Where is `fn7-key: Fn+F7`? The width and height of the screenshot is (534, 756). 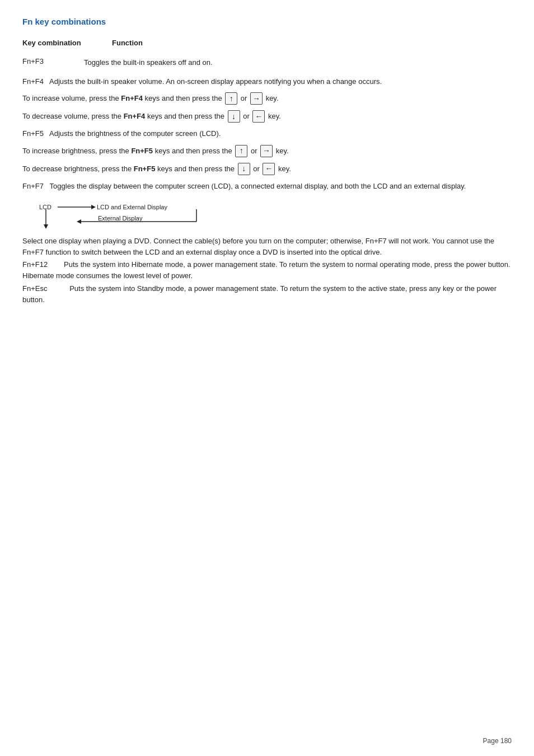
fn7-key: Fn+F7 is located at coordinates (33, 186).